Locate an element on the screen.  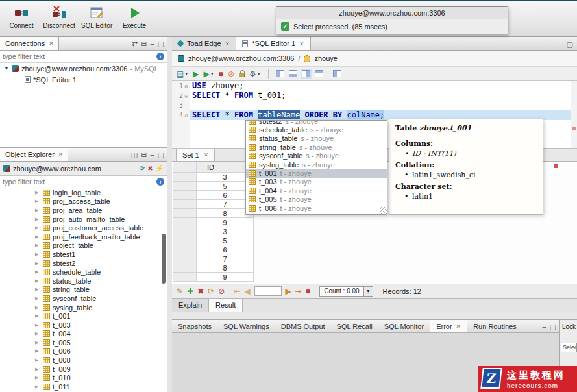
object-explorer-filter-input is located at coordinates (78, 182).